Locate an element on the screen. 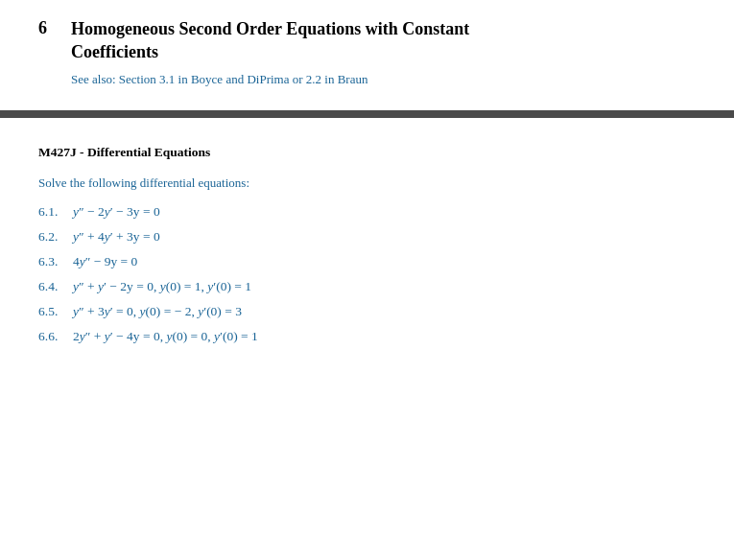 The width and height of the screenshot is (734, 560). problem-number: 6.6. is located at coordinates (56, 337).